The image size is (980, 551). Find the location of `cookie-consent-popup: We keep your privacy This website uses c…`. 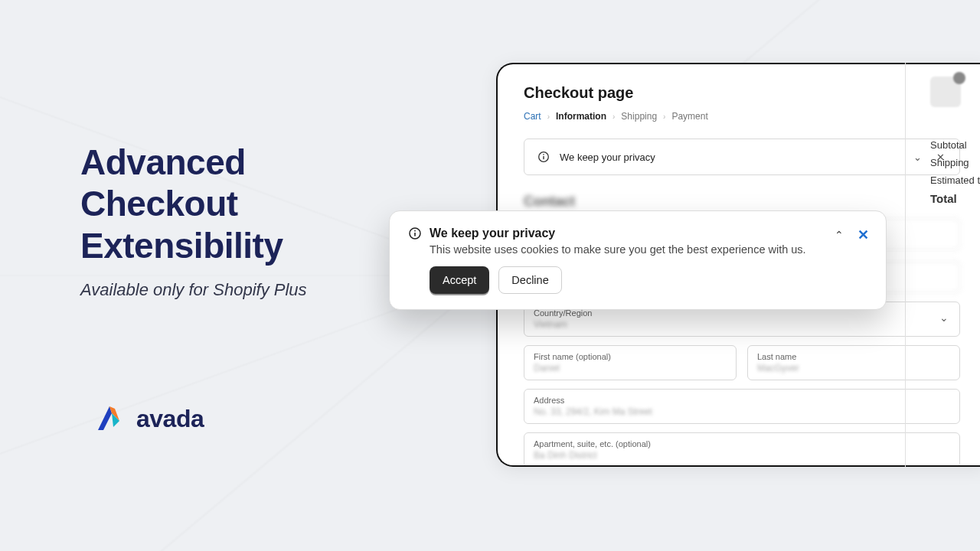

cookie-consent-popup: We keep your privacy This website uses c… is located at coordinates (638, 260).